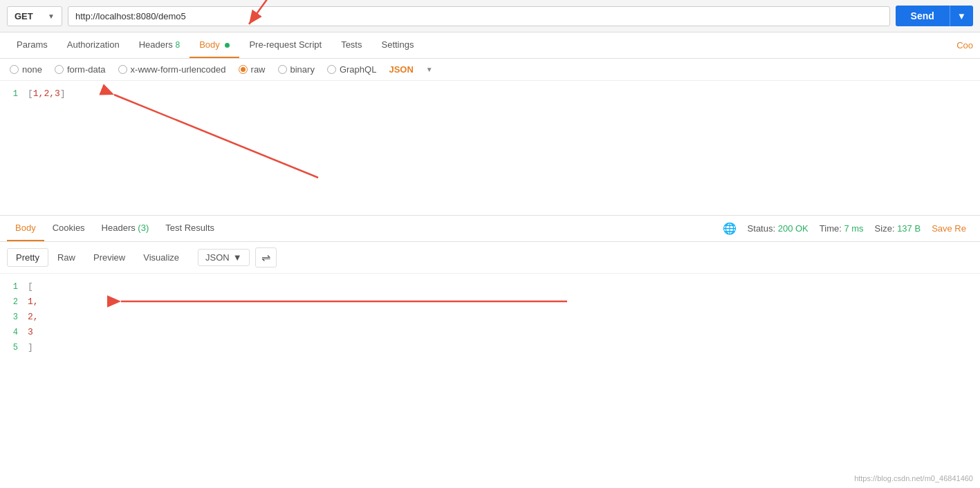 The image size is (980, 488). I want to click on option-none: none, so click(26, 69).